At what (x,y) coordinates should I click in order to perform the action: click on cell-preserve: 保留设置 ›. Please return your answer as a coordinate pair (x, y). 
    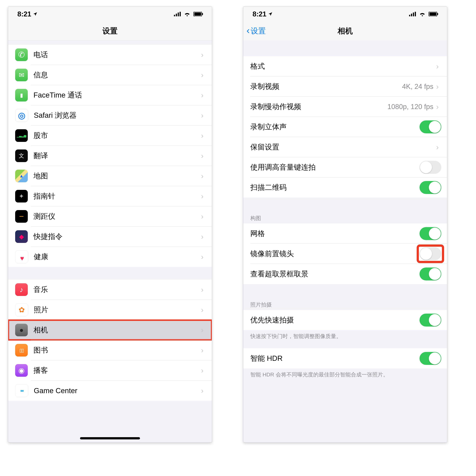
    Looking at the image, I should click on (345, 147).